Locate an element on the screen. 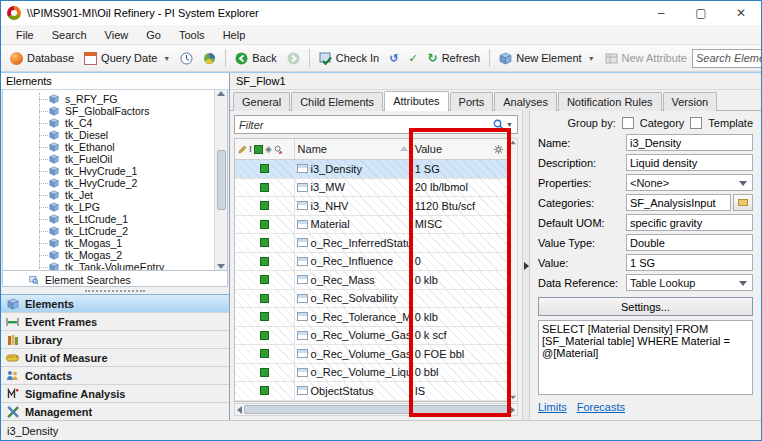  tree-item: tk_Mogas_1 is located at coordinates (108, 243).